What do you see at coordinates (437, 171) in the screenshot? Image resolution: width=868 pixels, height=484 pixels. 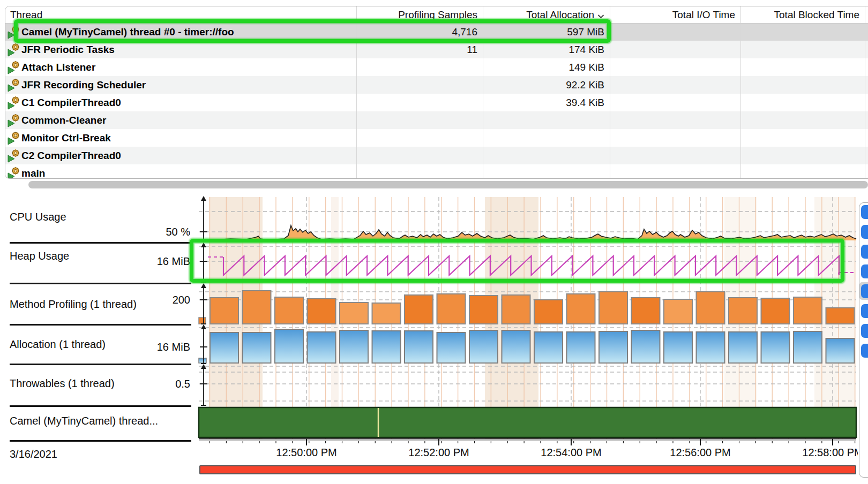 I see `table-row: main` at bounding box center [437, 171].